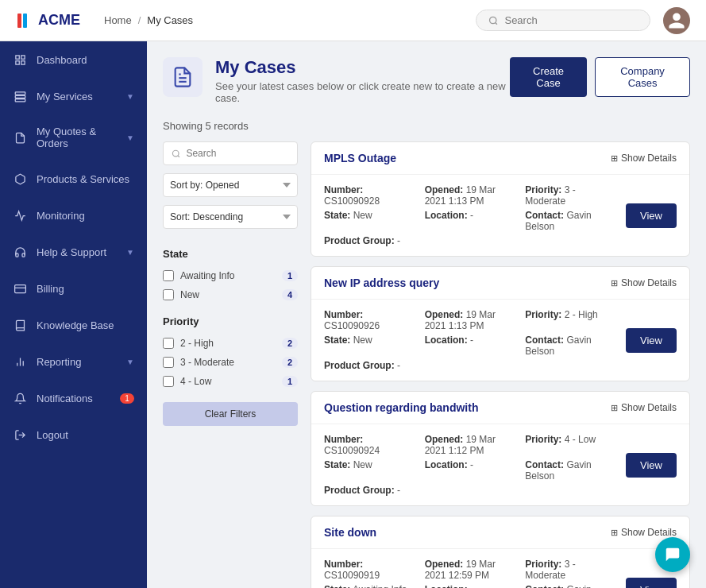  I want to click on priority-2-high-checkbox, so click(168, 343).